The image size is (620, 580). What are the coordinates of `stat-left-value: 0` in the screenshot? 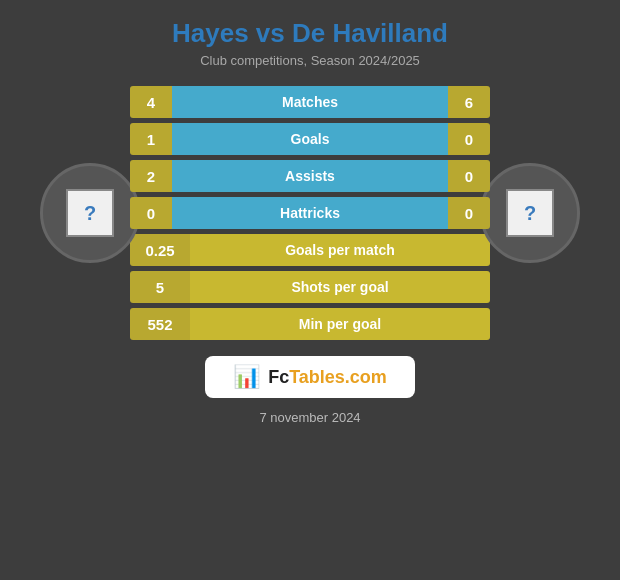 It's located at (151, 213).